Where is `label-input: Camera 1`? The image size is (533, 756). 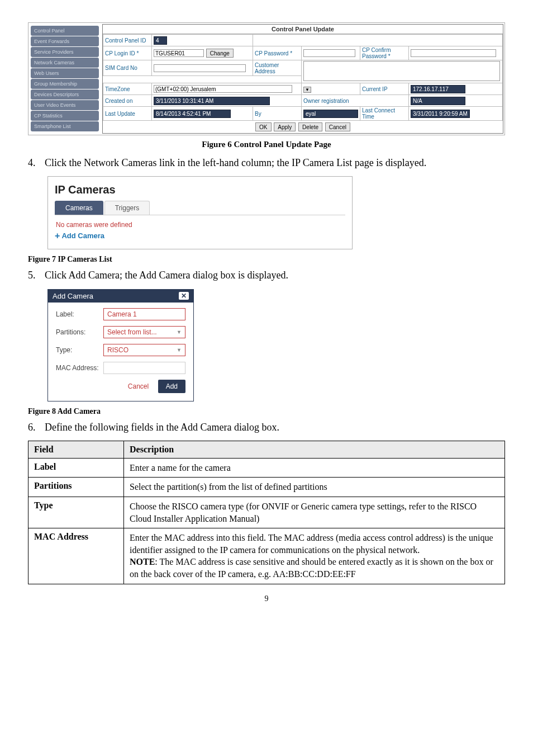
label-input: Camera 1 is located at coordinates (144, 314).